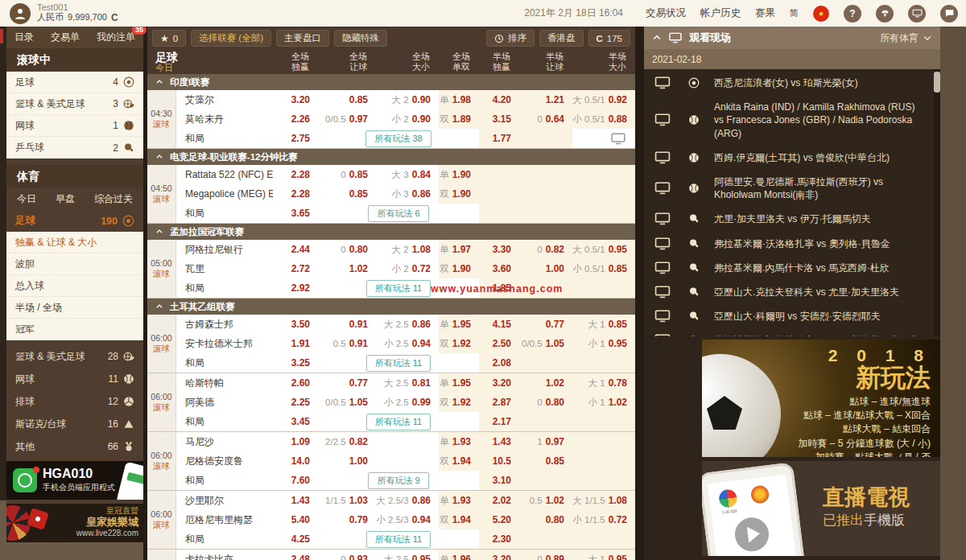 This screenshot has width=966, height=560. Describe the element at coordinates (792, 332) in the screenshot. I see `stream-list-item: 弗拉迪斯拉夫·拉赫科夫 vs 阿列克謝.葉爾米洛夫` at that location.